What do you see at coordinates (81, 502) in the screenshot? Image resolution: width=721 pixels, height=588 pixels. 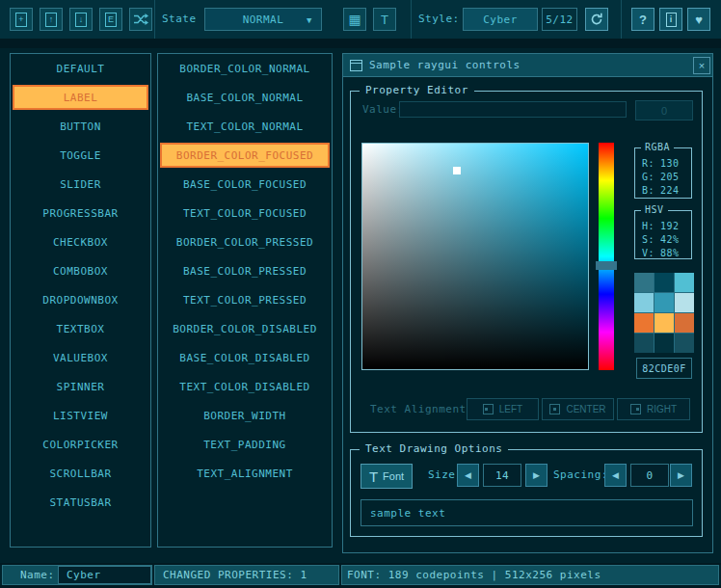 I see `list-item-statusbar: STATUSBAR` at bounding box center [81, 502].